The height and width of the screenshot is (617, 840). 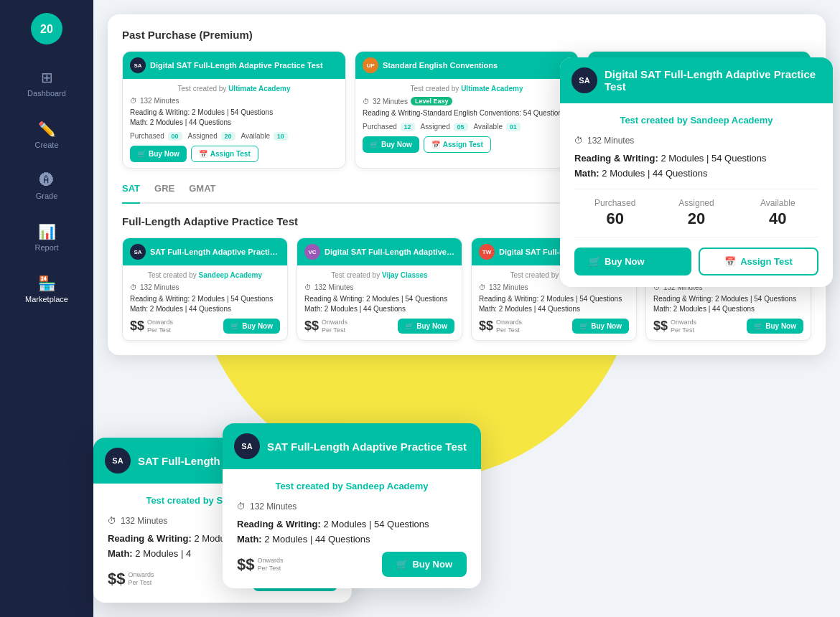 What do you see at coordinates (47, 187) in the screenshot?
I see `sidebar-item-grade: 🅐 Grade` at bounding box center [47, 187].